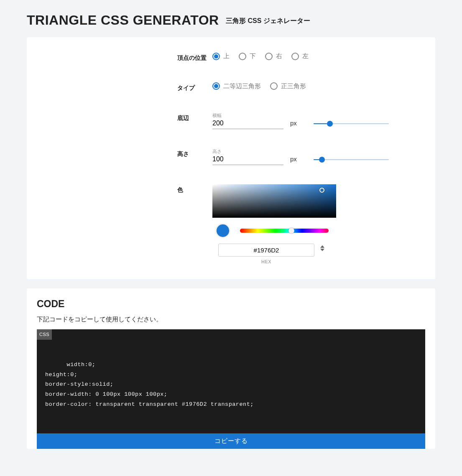 The width and height of the screenshot is (462, 476). Describe the element at coordinates (231, 304) in the screenshot. I see `code-title: CODE` at that location.